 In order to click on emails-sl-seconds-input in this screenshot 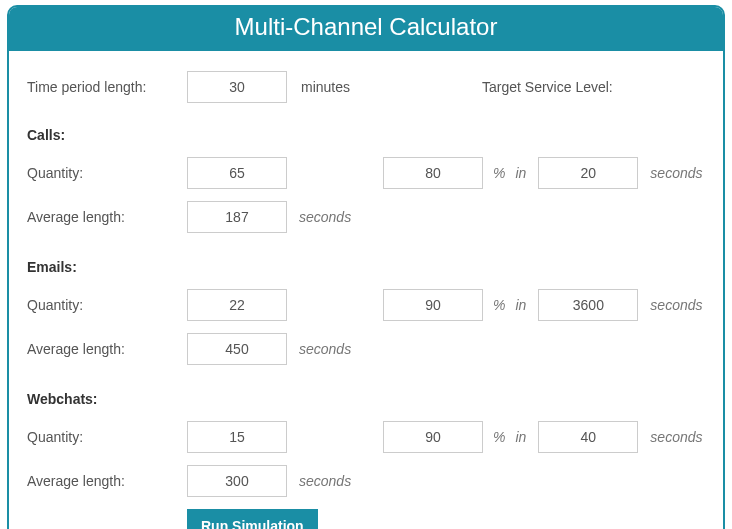, I will do `click(588, 305)`.